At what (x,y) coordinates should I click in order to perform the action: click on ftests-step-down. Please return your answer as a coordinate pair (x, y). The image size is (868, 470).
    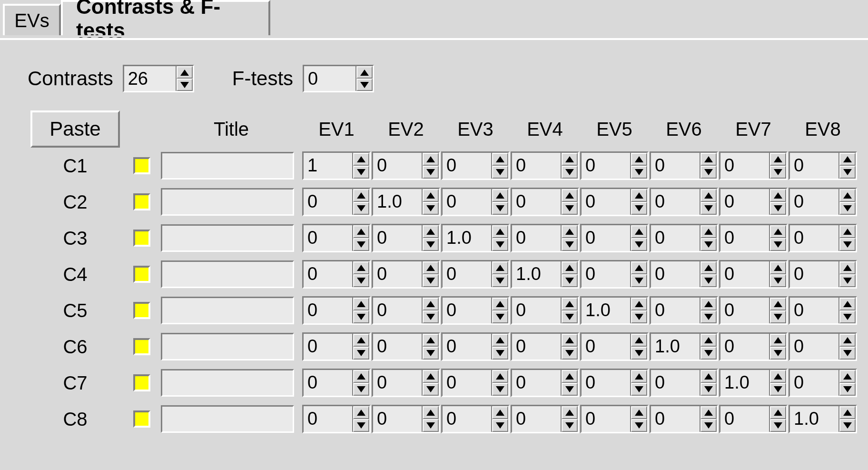
    Looking at the image, I should click on (365, 85).